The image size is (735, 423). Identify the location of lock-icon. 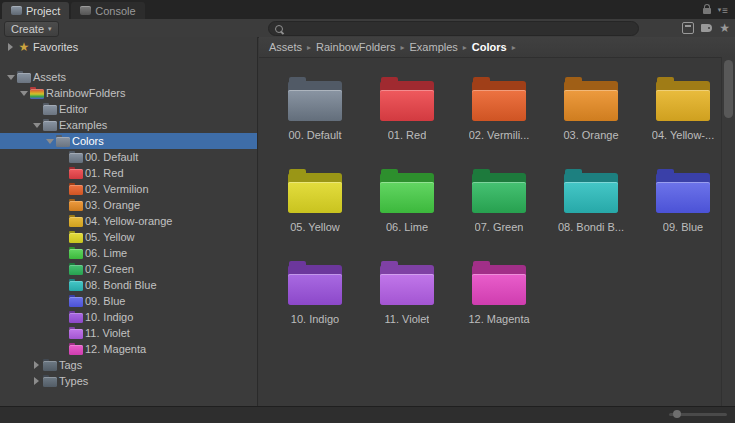
(707, 11).